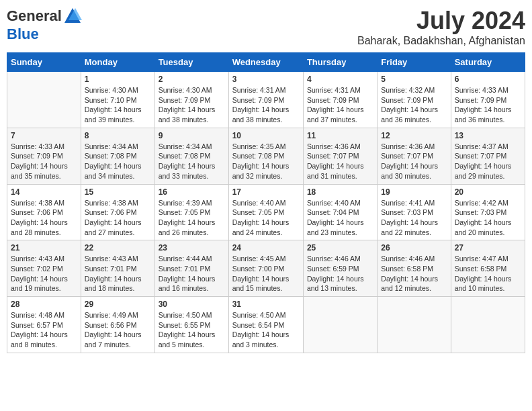 This screenshot has width=532, height=411. I want to click on day-cell: 16Sunrise: 4:39 AM Sunset: 7:05 PM Dayli…, so click(191, 212).